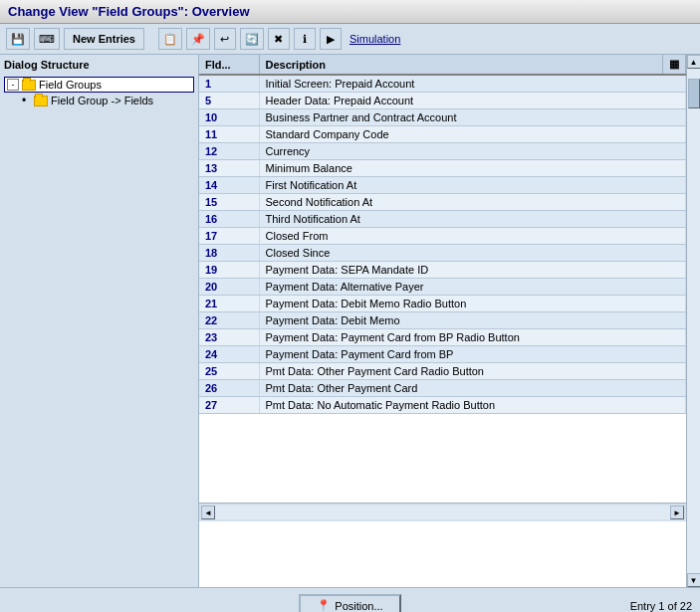 Image resolution: width=700 pixels, height=612 pixels. Describe the element at coordinates (229, 237) in the screenshot. I see `cell-fld: 17` at that location.